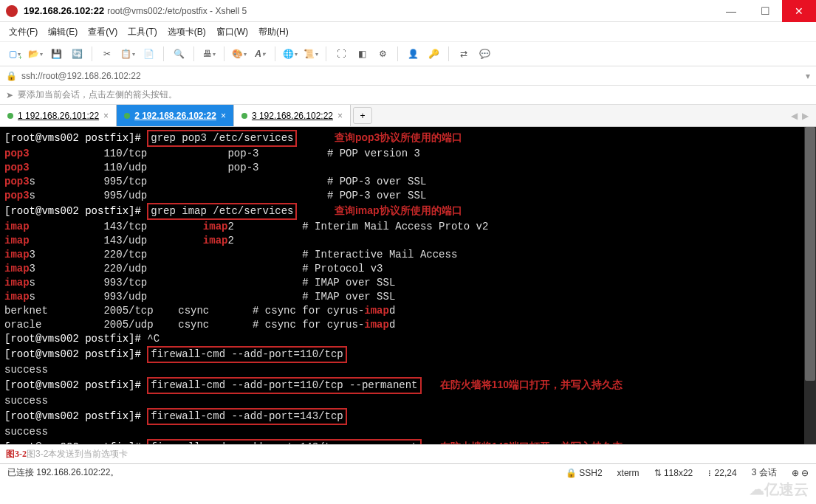 Image resolution: width=816 pixels, height=504 pixels. Describe the element at coordinates (779, 490) in the screenshot. I see `watermark-logo: ☁亿速云` at that location.